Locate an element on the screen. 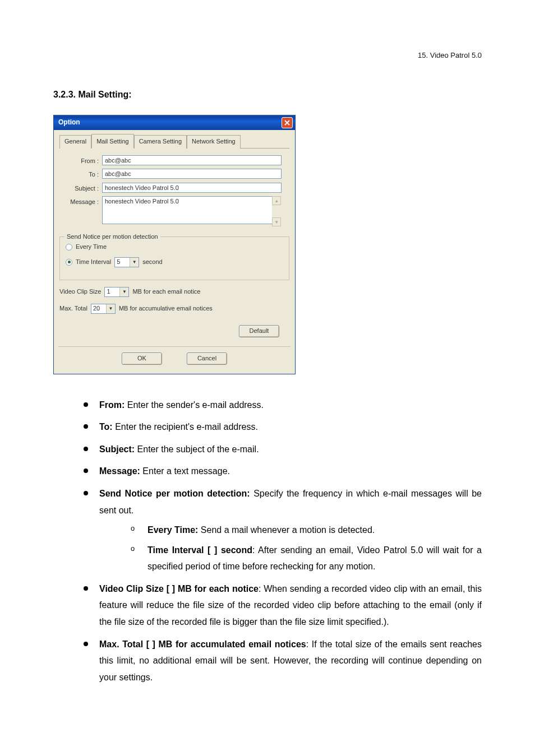 The height and width of the screenshot is (756, 535). scroll-up-icon: ▴ is located at coordinates (276, 201).